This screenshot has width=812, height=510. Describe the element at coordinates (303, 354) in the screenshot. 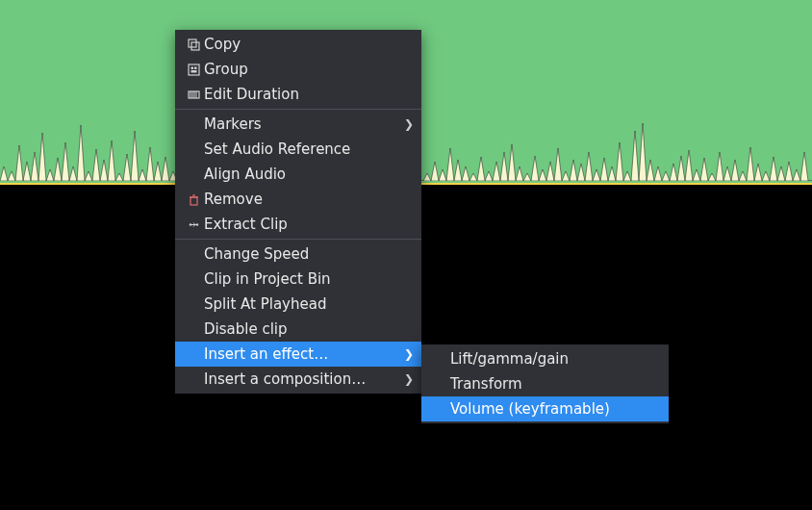

I see `menu-item-label: Insert an effect…` at that location.